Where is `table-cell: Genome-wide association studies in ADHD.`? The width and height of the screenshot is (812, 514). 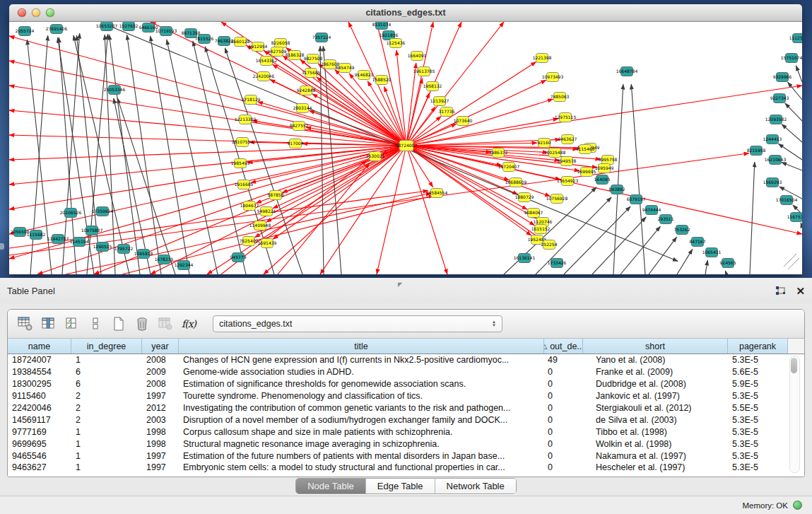 table-cell: Genome-wide association studies in ADHD. is located at coordinates (362, 372).